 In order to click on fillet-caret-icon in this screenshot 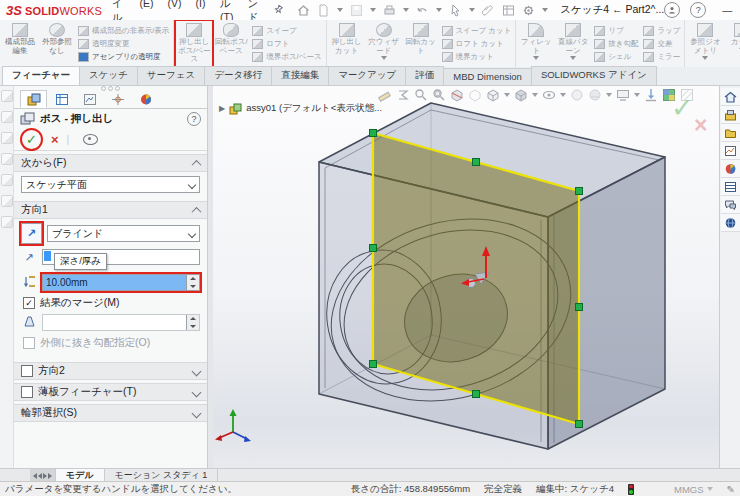, I will do `click(536, 58)`.